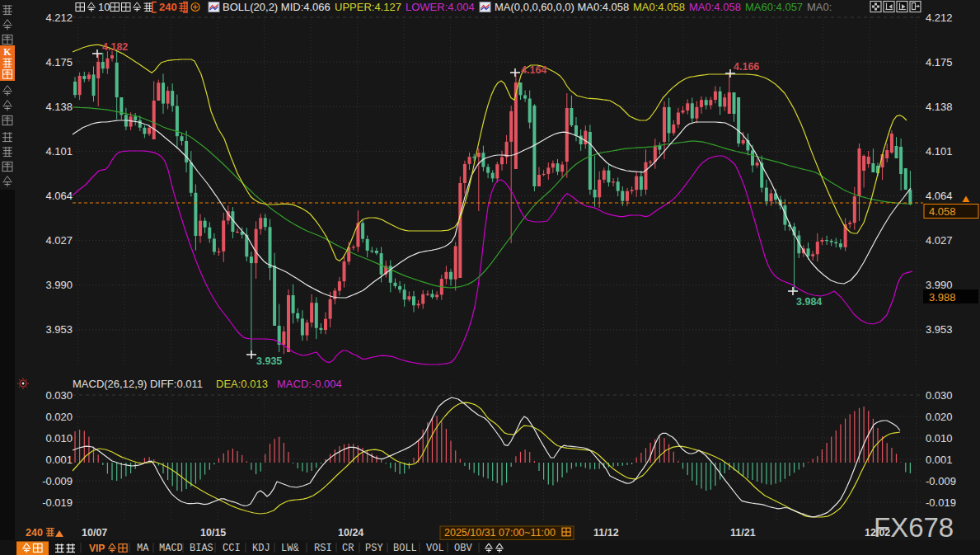 The height and width of the screenshot is (555, 980). What do you see at coordinates (809, 302) in the screenshot?
I see `svg-text: 3.984` at bounding box center [809, 302].